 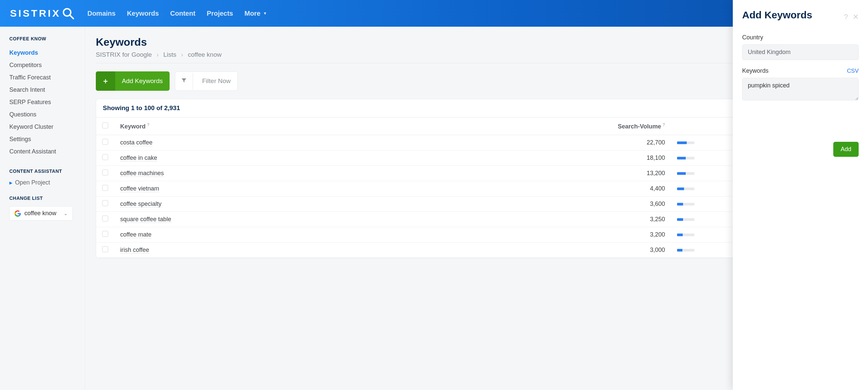 I want to click on cell-keyword: coffee specialty, so click(x=257, y=204).